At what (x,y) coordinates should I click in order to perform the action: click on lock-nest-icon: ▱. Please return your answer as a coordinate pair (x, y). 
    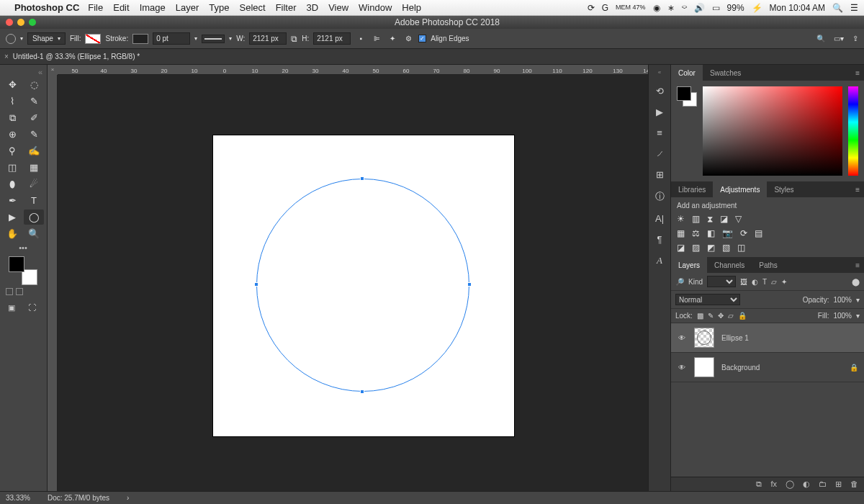
    Looking at the image, I should click on (731, 315).